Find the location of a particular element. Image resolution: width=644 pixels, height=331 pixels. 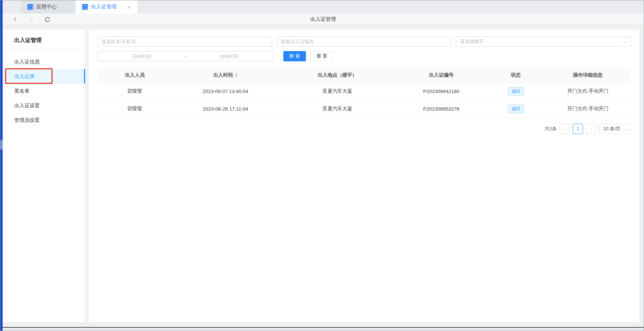

col-detail: 操作详细信息 is located at coordinates (588, 75).